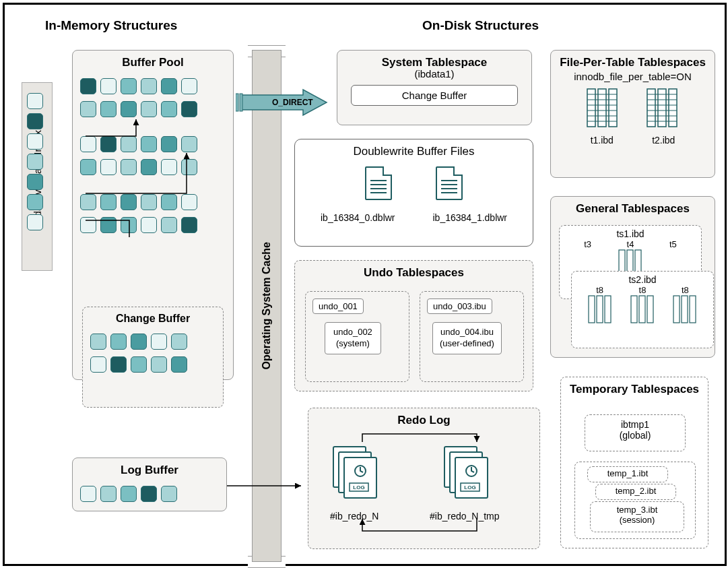  Describe the element at coordinates (636, 492) in the screenshot. I see `temp2: temp_2.ibt` at that location.